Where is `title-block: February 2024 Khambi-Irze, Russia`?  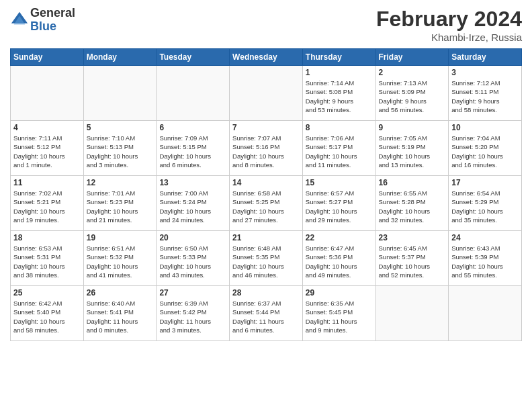
title-block: February 2024 Khambi-Irze, Russia is located at coordinates (449, 25).